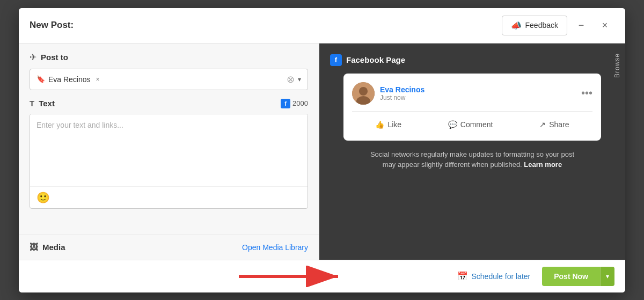  I want to click on share-icon: ↗, so click(543, 125).